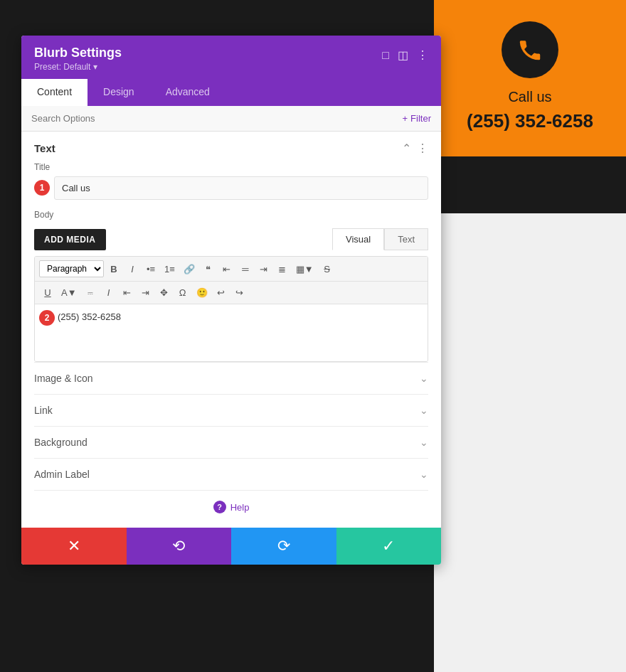 The width and height of the screenshot is (626, 672). What do you see at coordinates (530, 50) in the screenshot?
I see `call-icon-circle` at bounding box center [530, 50].